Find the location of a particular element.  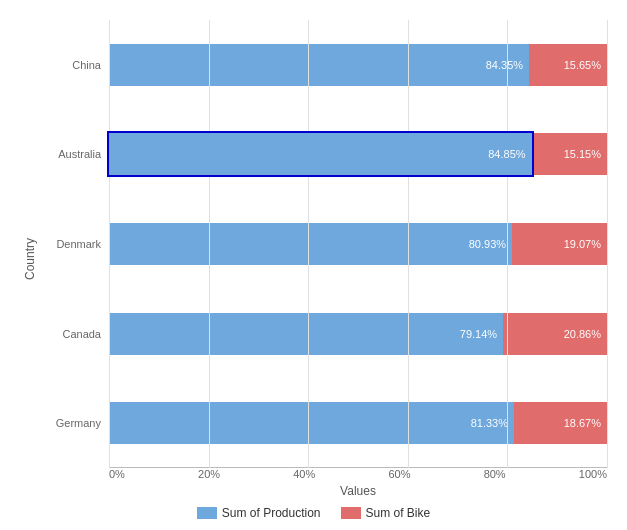

bar-track-china: 84.35%15.65% is located at coordinates (358, 65).